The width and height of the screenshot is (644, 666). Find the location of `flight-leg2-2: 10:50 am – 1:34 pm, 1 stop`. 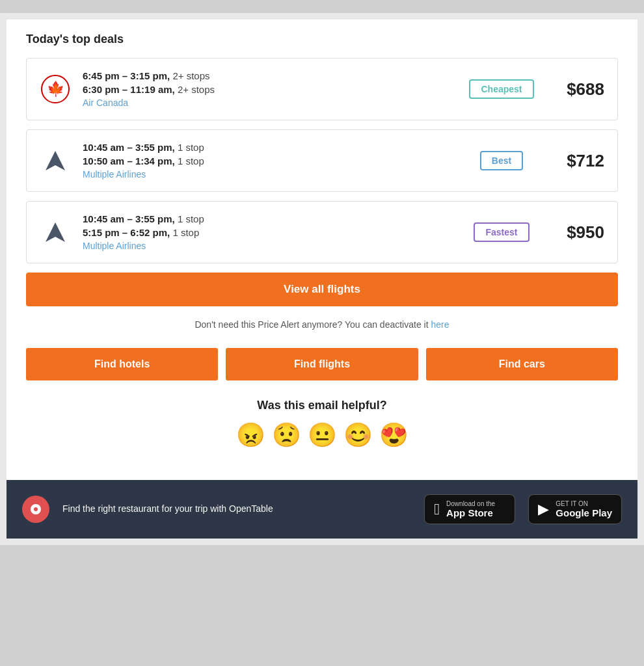

flight-leg2-2: 10:50 am – 1:34 pm, 1 stop is located at coordinates (267, 161).